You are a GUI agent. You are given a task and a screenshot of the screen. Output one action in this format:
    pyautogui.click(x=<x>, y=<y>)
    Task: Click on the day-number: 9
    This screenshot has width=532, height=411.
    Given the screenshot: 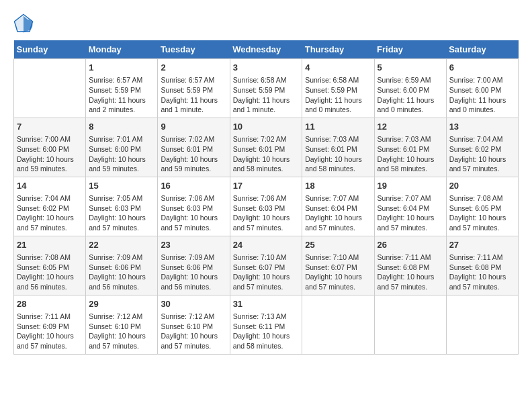 What is the action you would take?
    pyautogui.click(x=193, y=127)
    